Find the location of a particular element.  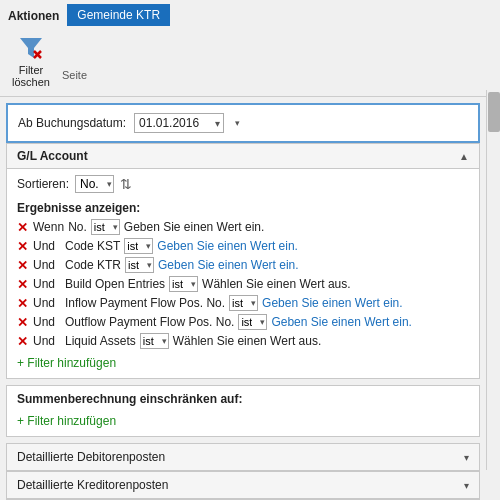

summen-section: Summenberechnung einschränken auf: + Fil… is located at coordinates (243, 411).